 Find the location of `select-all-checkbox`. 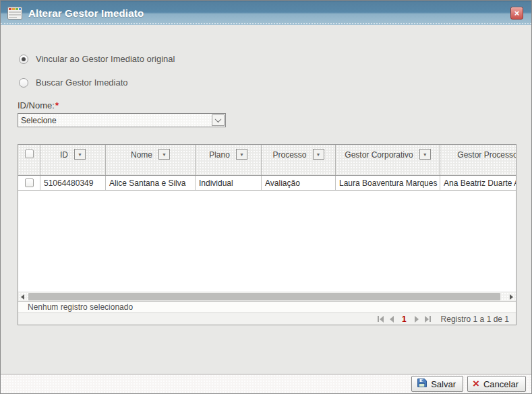

select-all-checkbox is located at coordinates (30, 154).